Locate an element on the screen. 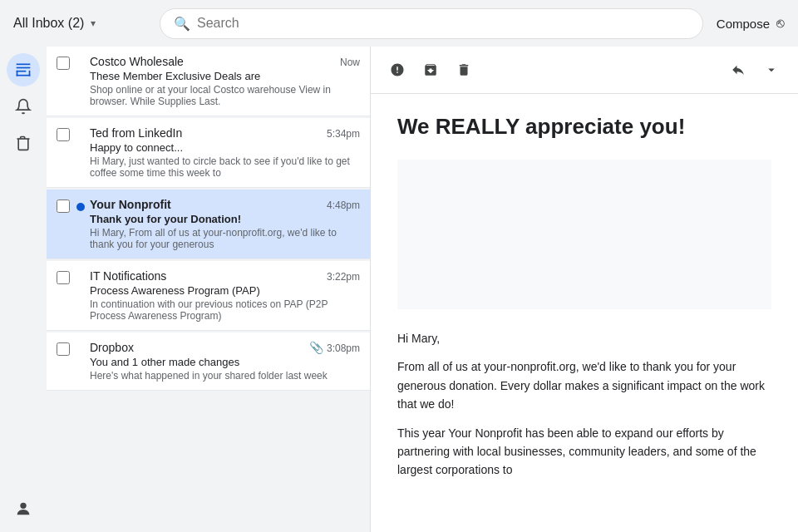  checkbox-input-linkedin is located at coordinates (63, 135).